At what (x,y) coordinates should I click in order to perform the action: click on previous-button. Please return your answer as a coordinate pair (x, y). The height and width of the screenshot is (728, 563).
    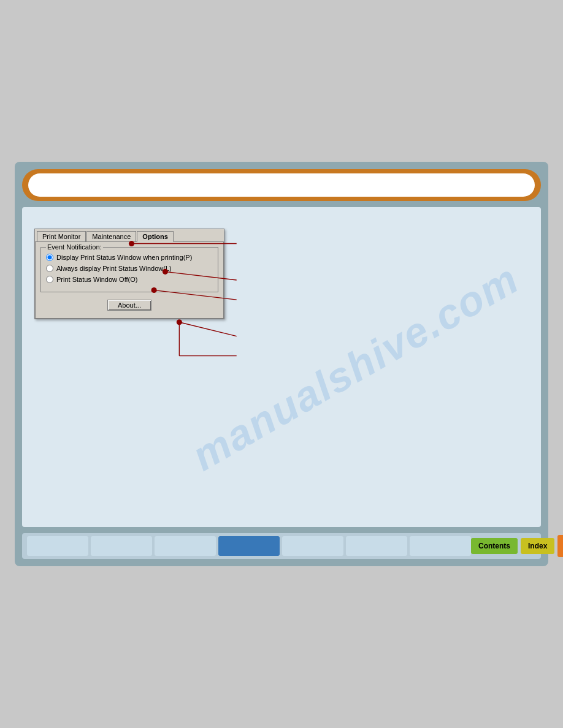
    Looking at the image, I should click on (561, 546).